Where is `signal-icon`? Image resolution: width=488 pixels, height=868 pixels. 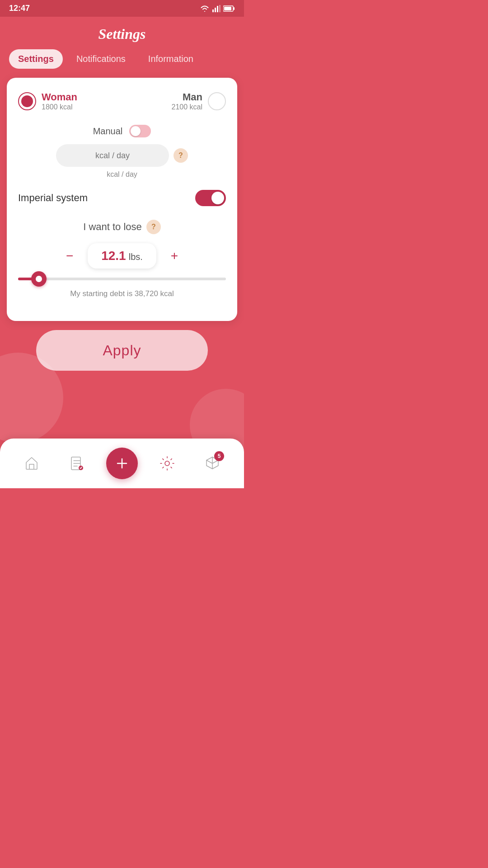 signal-icon is located at coordinates (216, 9).